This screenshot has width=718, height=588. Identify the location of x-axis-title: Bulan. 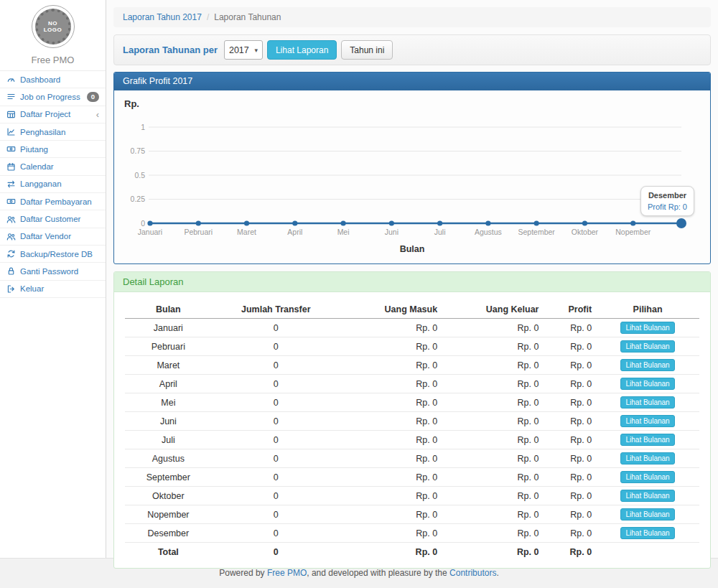
(412, 249).